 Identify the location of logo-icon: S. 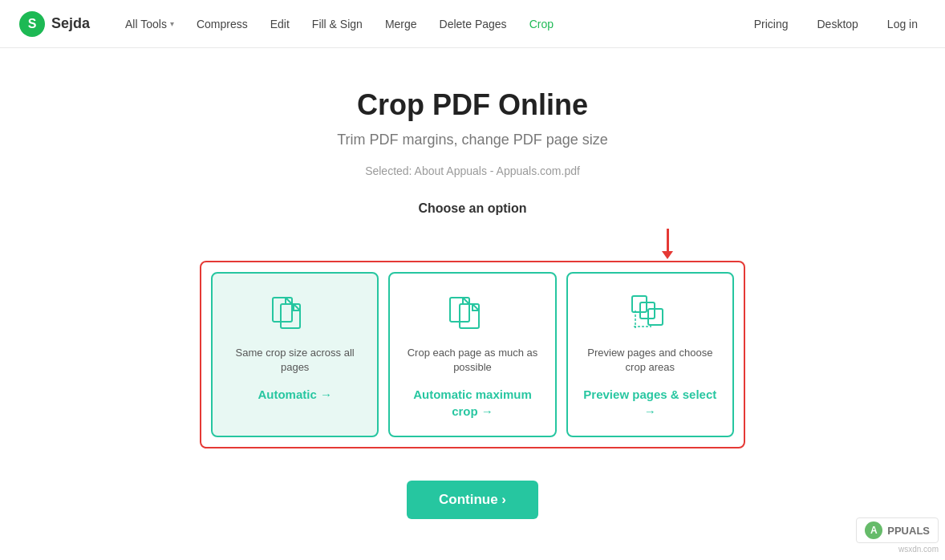
(32, 24).